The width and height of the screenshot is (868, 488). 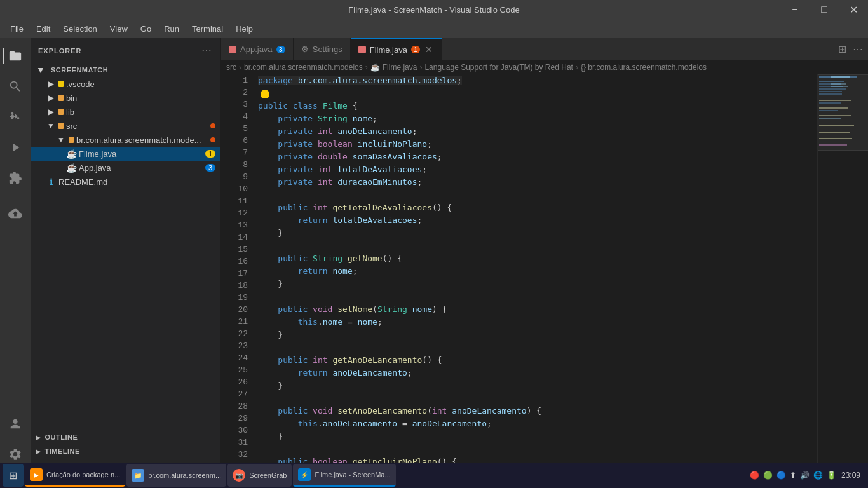 I want to click on taskbar: ⊞ ▶ Criação do package n... 📁 br.com.alu…, so click(x=434, y=475).